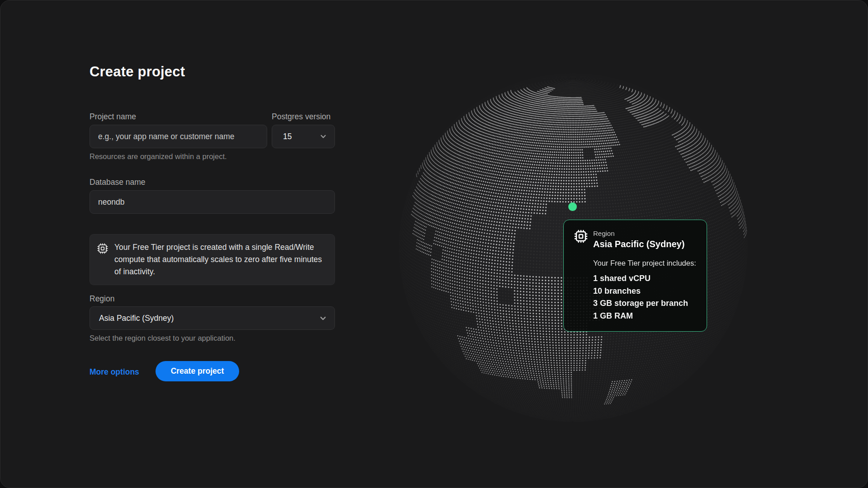 The image size is (868, 488). What do you see at coordinates (137, 72) in the screenshot?
I see `page-title: Create project` at bounding box center [137, 72].